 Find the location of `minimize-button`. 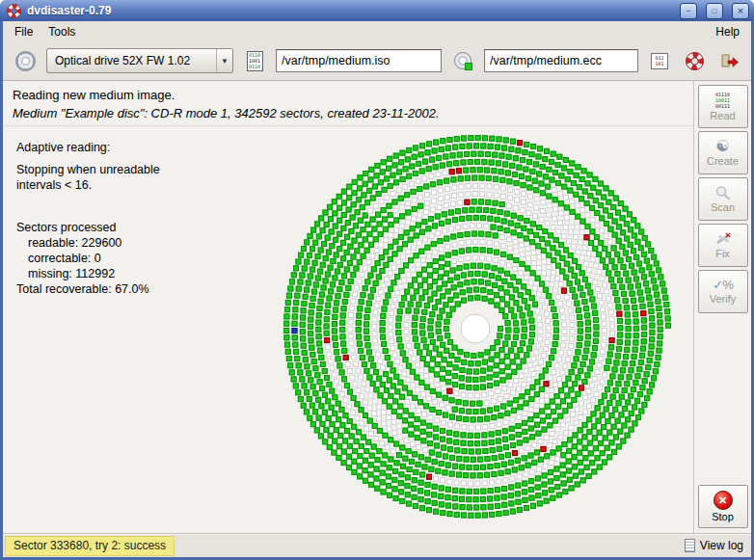

minimize-button is located at coordinates (688, 12).